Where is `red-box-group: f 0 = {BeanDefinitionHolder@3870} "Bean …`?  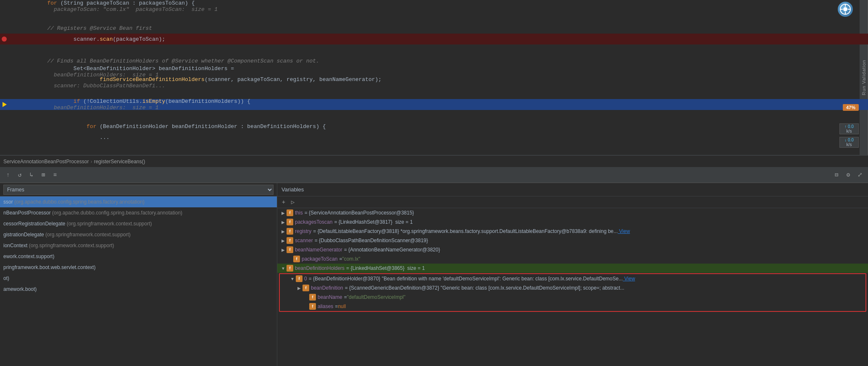
red-box-group: f 0 = {BeanDefinitionHolder@3870} "Bean … is located at coordinates (573, 293).